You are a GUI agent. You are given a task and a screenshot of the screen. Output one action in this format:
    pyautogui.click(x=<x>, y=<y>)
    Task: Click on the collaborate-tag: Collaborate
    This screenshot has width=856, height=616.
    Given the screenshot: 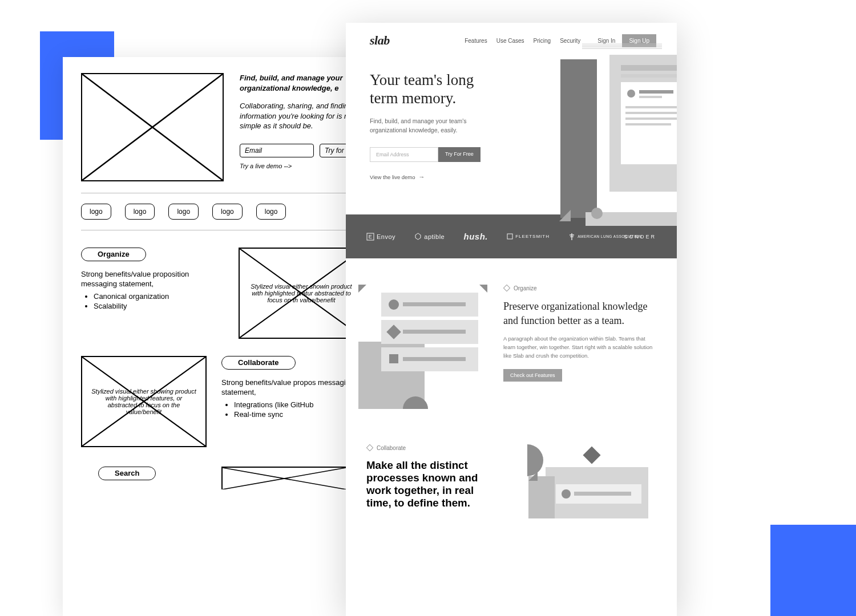 What is the action you would take?
    pyautogui.click(x=432, y=448)
    